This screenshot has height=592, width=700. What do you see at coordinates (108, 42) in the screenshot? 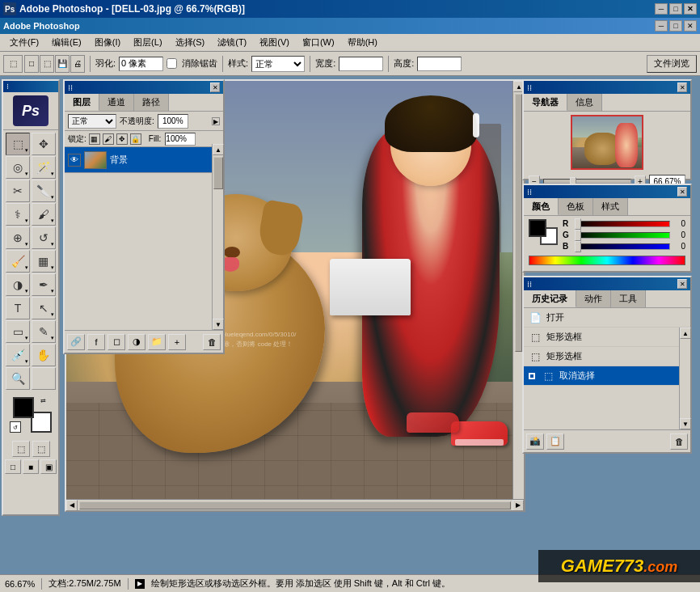
I see `menu-image: 图像(I)` at bounding box center [108, 42].